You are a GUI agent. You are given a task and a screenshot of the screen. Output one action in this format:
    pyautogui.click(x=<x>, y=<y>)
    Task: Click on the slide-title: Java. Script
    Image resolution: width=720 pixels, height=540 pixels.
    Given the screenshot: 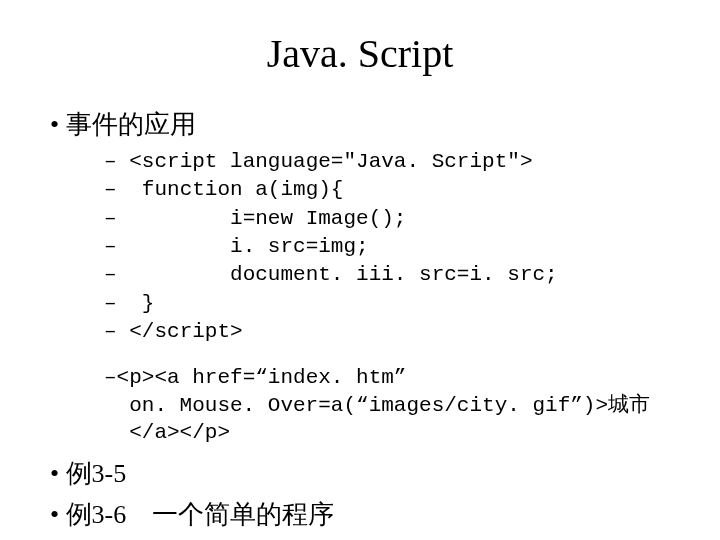 What is the action you would take?
    pyautogui.click(x=360, y=54)
    